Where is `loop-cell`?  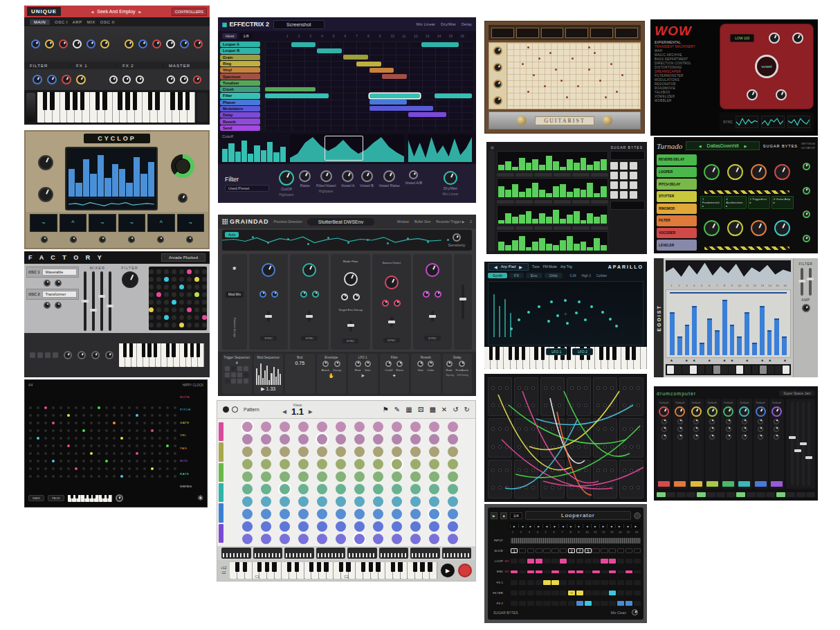 loop-cell is located at coordinates (555, 561).